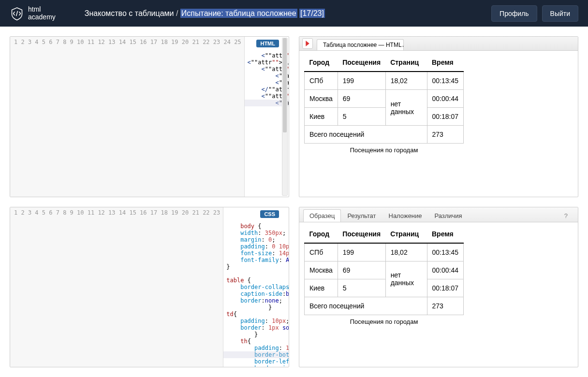 Image resolution: width=588 pixels, height=377 pixels. Describe the element at coordinates (42, 14) in the screenshot. I see `logo-text: html academy` at that location.